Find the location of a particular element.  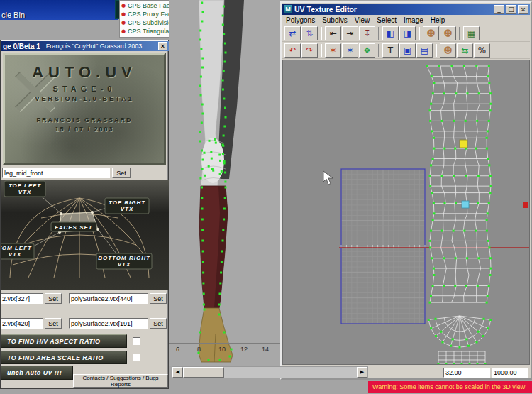

uv-editor-menubar: Polygons Subdivs View Select Image Help is located at coordinates (406, 20).